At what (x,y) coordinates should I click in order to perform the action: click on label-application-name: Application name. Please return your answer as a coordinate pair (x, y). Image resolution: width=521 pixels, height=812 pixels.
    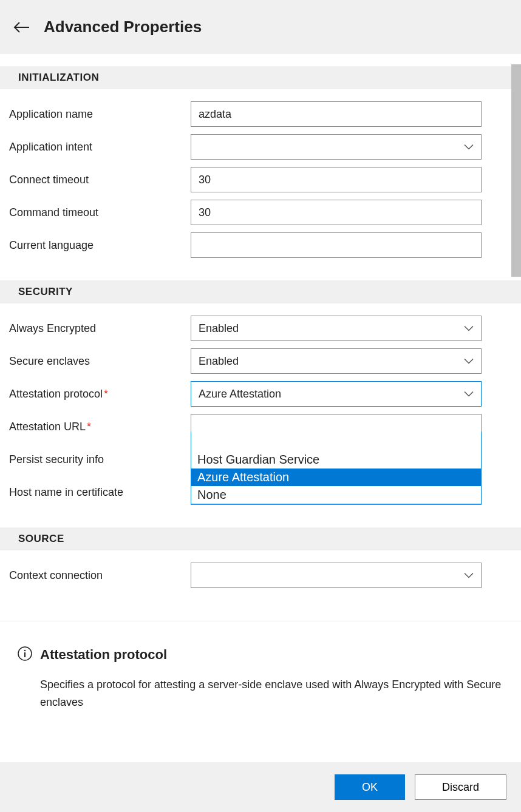
    Looking at the image, I should click on (100, 114).